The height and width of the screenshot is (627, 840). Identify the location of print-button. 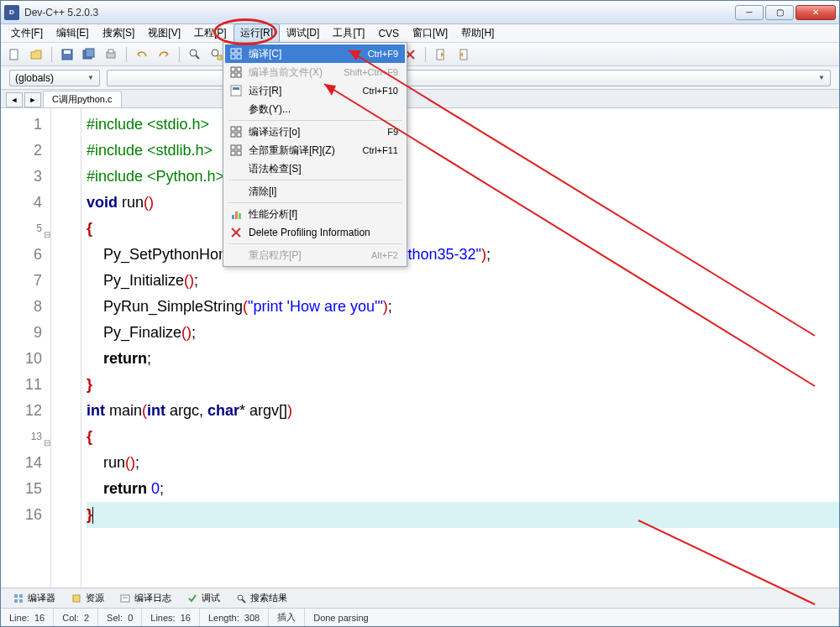
(111, 55).